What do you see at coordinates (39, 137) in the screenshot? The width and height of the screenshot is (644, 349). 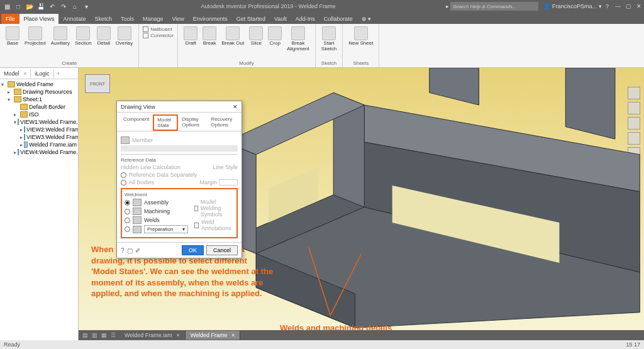 I see `tree-node: ▸VIEW3:Welded Frame.iam` at bounding box center [39, 137].